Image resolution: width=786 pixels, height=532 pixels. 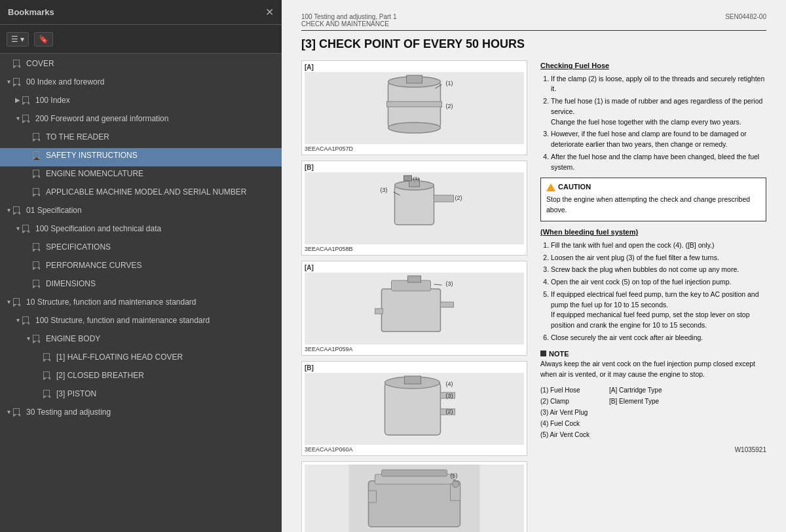 What do you see at coordinates (659, 270) in the screenshot?
I see `bleeding-3: Screw back the plug when bubbles do not …` at bounding box center [659, 270].